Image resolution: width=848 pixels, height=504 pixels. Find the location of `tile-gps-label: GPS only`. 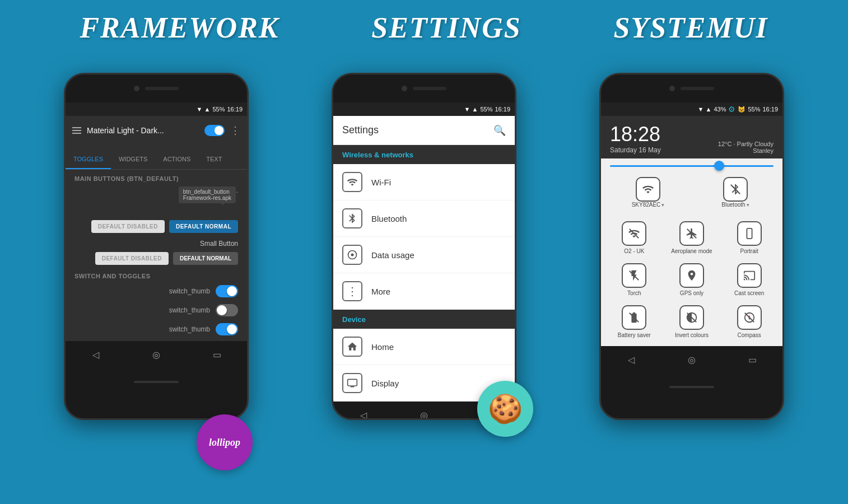

tile-gps-label: GPS only is located at coordinates (692, 293).